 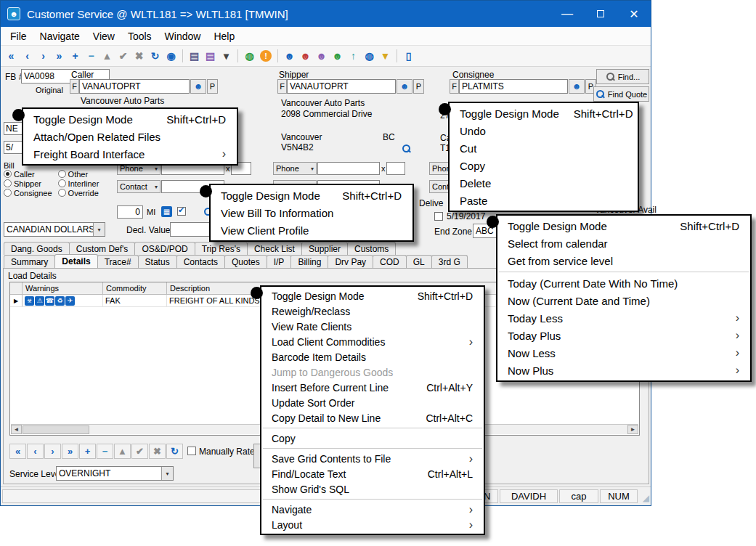 What do you see at coordinates (28, 183) in the screenshot?
I see `radio-shipper: Shipper` at bounding box center [28, 183].